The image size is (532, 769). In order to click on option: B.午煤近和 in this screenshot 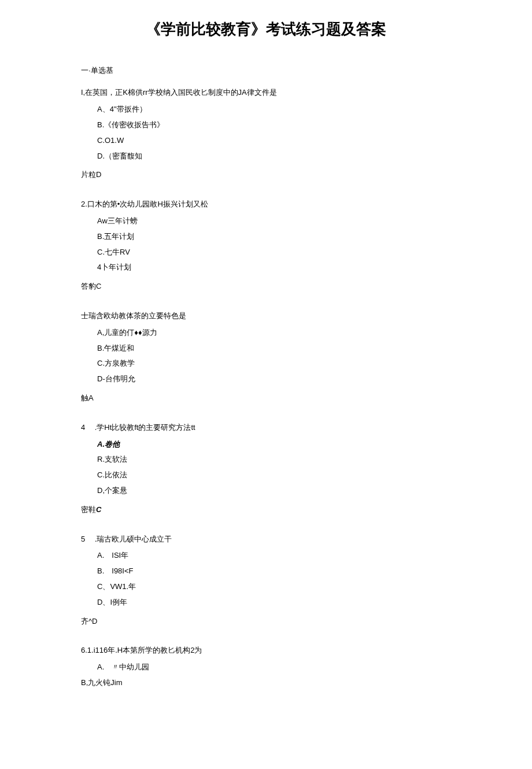, I will do `click(274, 348)`.